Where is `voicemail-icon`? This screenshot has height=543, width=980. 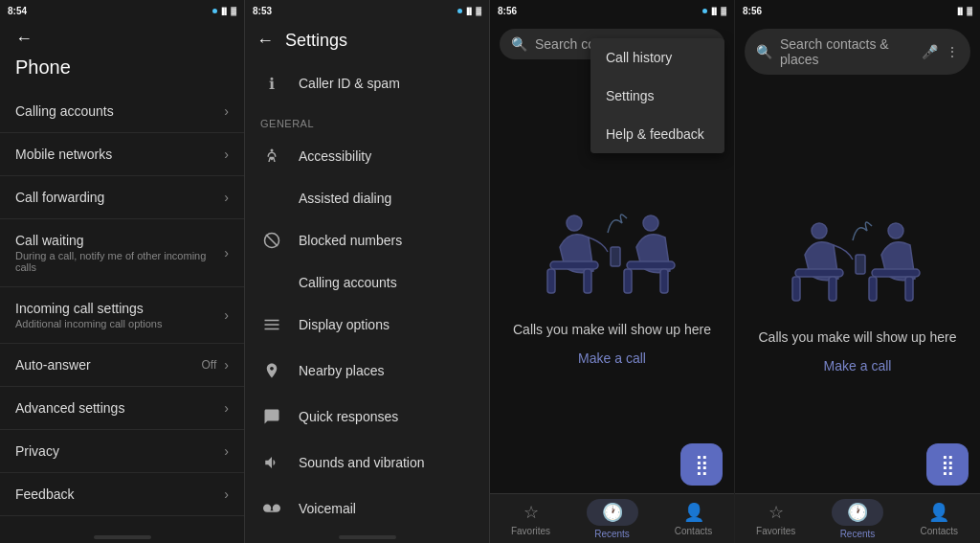 voicemail-icon is located at coordinates (272, 509).